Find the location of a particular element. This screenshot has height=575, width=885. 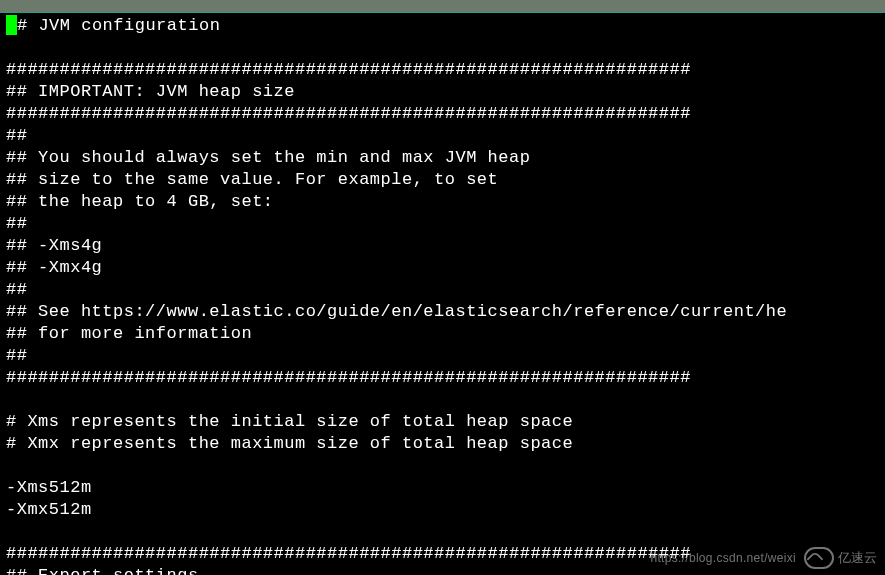

config-line-9: ## is located at coordinates (16, 224).